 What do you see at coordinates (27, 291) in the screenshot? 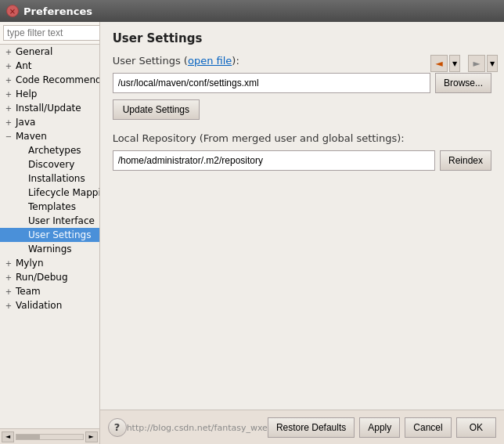
I see `tree-item-label-team: Team` at bounding box center [27, 291].